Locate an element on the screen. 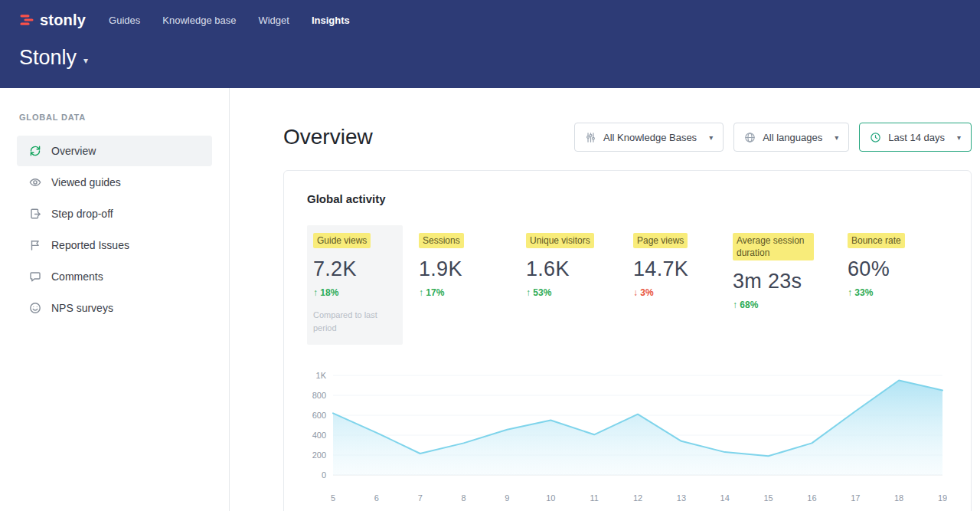  svg-text: 14 is located at coordinates (725, 498).